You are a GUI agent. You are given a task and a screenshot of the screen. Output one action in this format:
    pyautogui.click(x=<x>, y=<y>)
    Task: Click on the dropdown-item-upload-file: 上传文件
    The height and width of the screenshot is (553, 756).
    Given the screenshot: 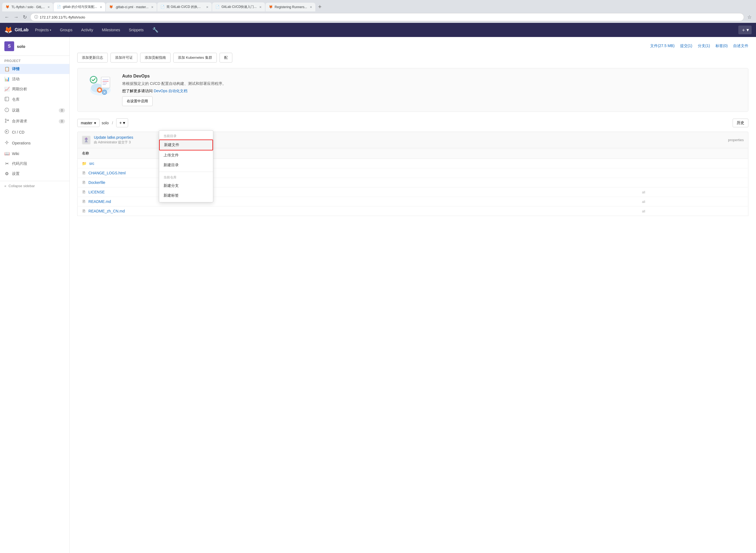 What is the action you would take?
    pyautogui.click(x=186, y=155)
    